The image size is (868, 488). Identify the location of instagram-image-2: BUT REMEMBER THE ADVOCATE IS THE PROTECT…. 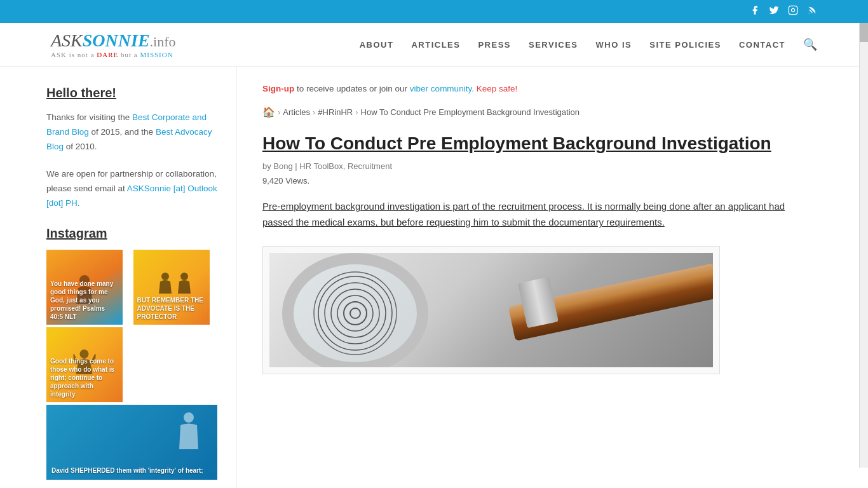
(172, 287).